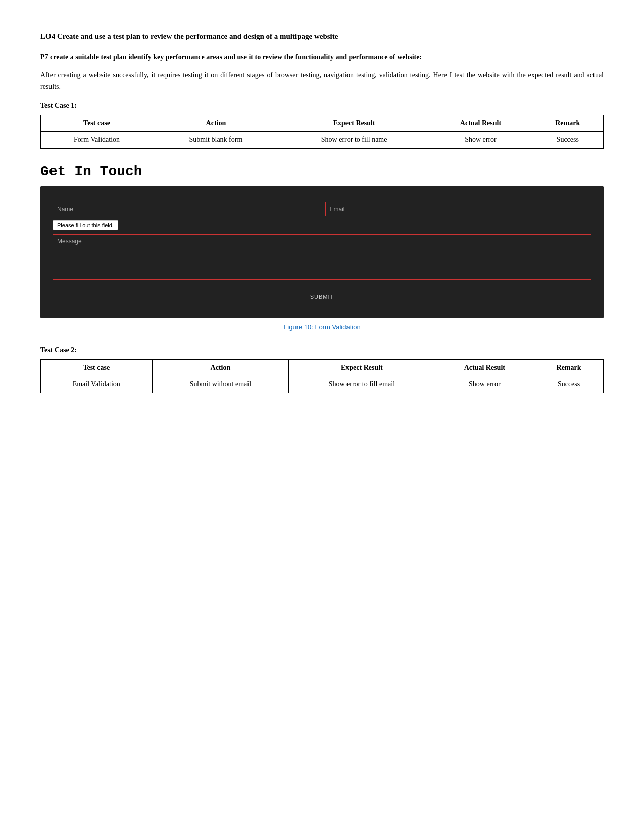  I want to click on table-cell: Submit without email, so click(220, 385).